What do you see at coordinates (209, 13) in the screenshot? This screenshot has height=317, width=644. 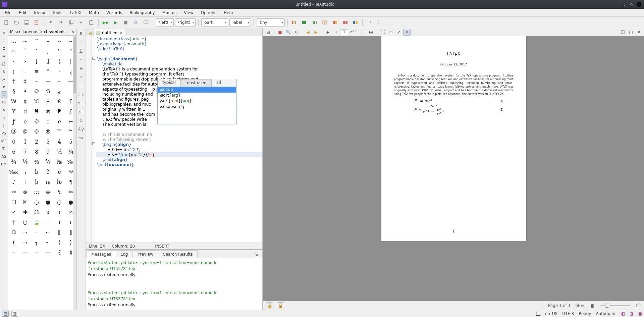 I see `menu-options: Options` at bounding box center [209, 13].